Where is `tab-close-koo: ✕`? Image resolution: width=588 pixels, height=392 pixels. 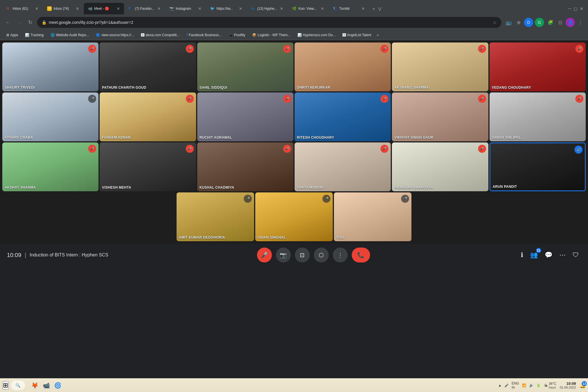 tab-close-koo: ✕ is located at coordinates (322, 9).